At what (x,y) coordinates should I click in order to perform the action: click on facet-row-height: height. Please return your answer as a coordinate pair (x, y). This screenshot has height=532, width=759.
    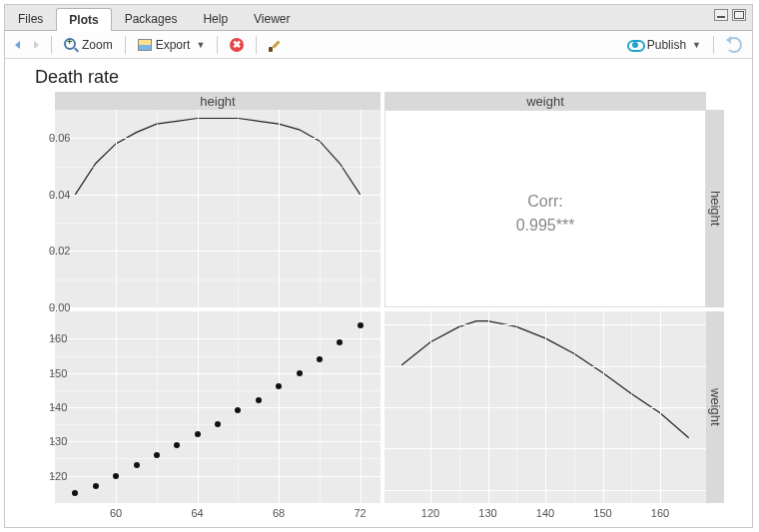
    Looking at the image, I should click on (715, 209).